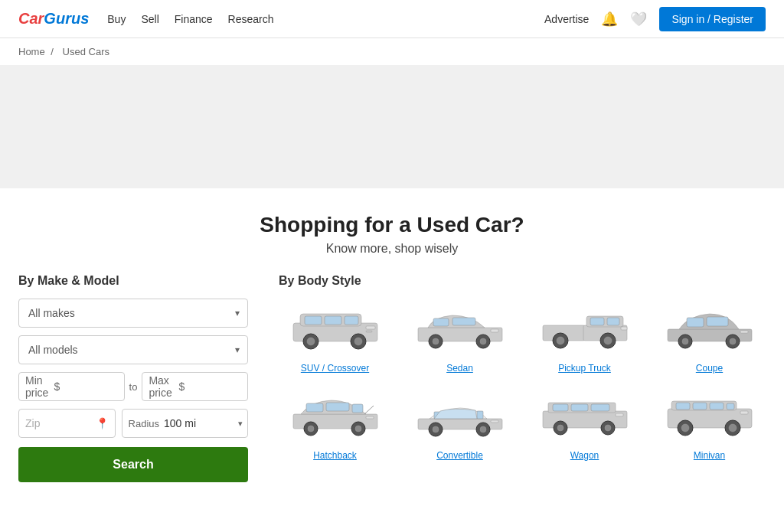 The image size is (784, 532). Describe the element at coordinates (103, 423) in the screenshot. I see `location-pin-icon: 📍` at that location.